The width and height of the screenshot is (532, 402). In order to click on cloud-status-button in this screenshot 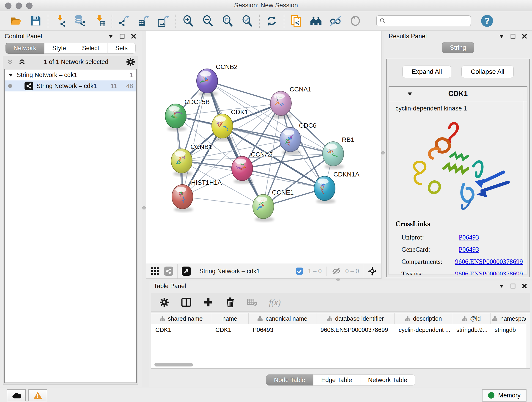, I will do `click(16, 396)`.